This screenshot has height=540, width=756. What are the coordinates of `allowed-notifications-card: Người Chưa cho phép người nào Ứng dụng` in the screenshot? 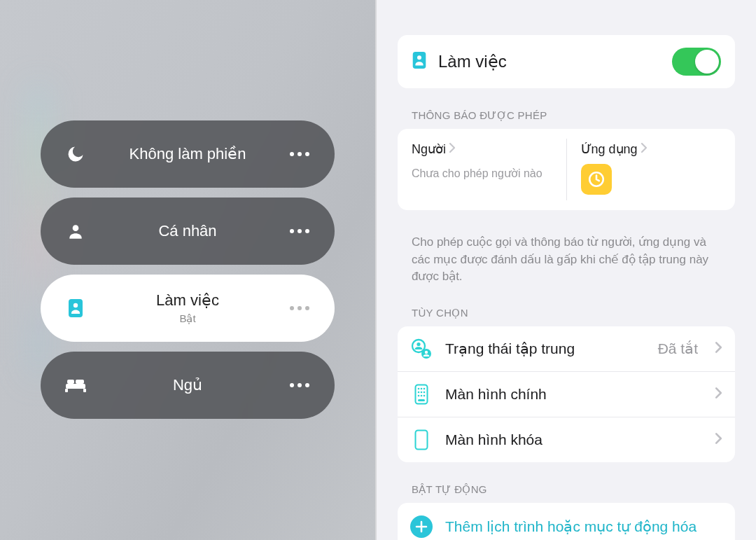 It's located at (566, 169).